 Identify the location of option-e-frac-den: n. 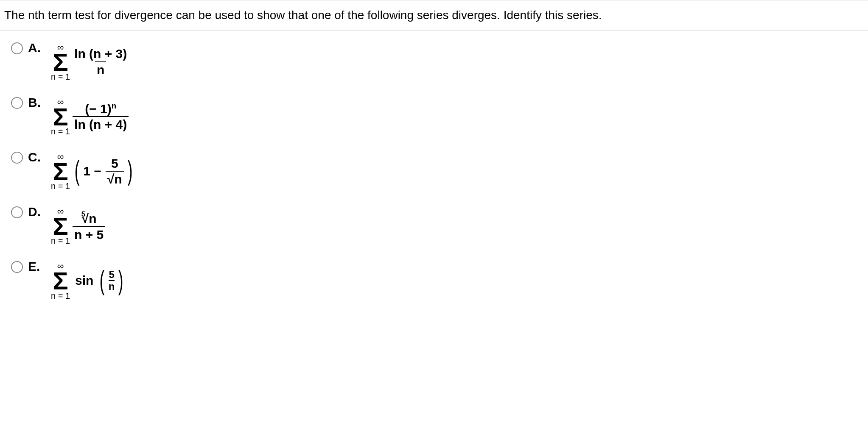
(112, 286).